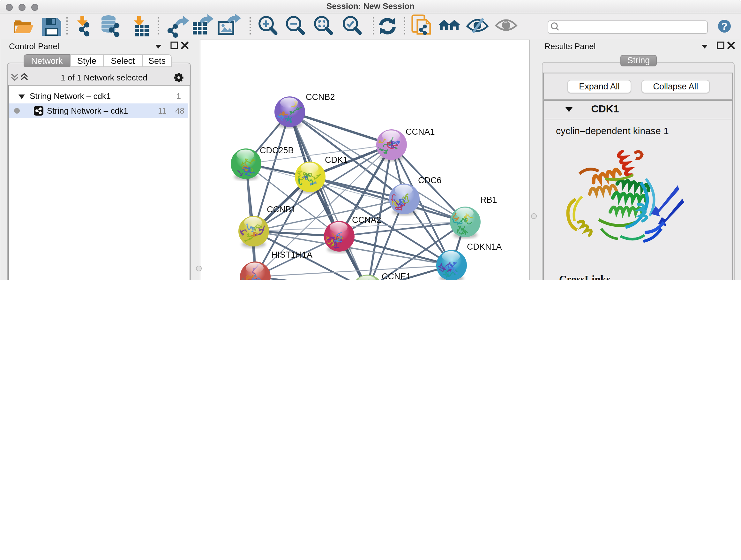 This screenshot has height=560, width=741. I want to click on svg-text: CDK1, so click(336, 160).